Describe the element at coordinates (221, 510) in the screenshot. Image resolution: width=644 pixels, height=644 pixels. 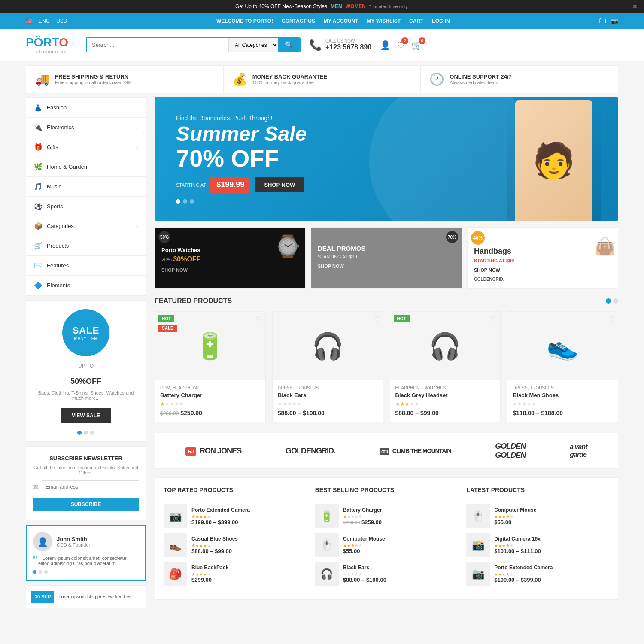
I see `top-rated-name-1: Porto Extended Camera` at that location.